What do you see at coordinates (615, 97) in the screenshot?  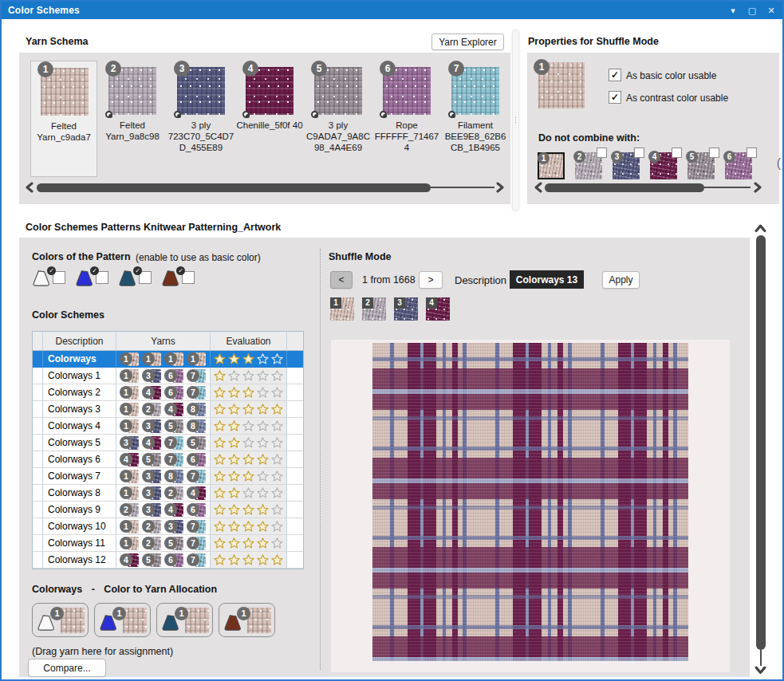 I see `contrast-color-checkbox: ✓` at bounding box center [615, 97].